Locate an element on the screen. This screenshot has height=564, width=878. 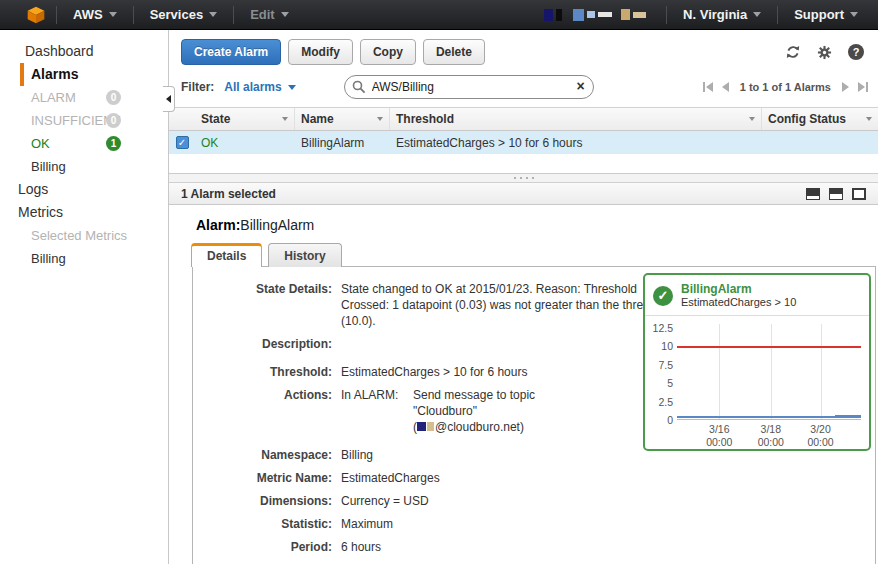
clear-search-icon is located at coordinates (581, 86).